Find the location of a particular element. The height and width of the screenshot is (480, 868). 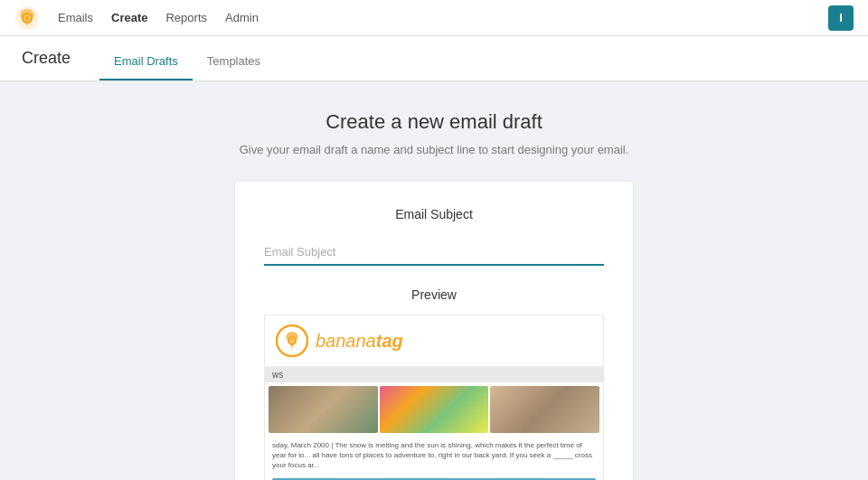

page-subheading: Give your email draft a name and subject… is located at coordinates (434, 150).